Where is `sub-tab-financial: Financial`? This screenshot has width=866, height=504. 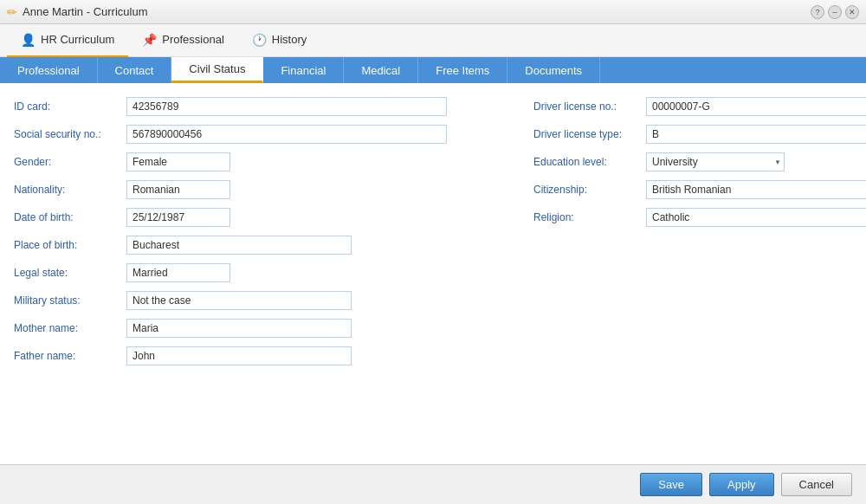
sub-tab-financial: Financial is located at coordinates (303, 70).